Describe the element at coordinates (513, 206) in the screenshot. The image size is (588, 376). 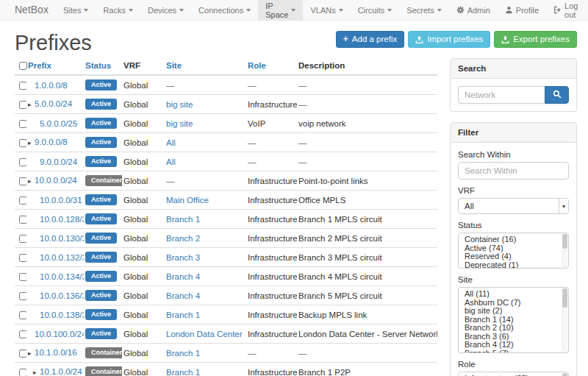
I see `vrf-select: All ▼` at that location.